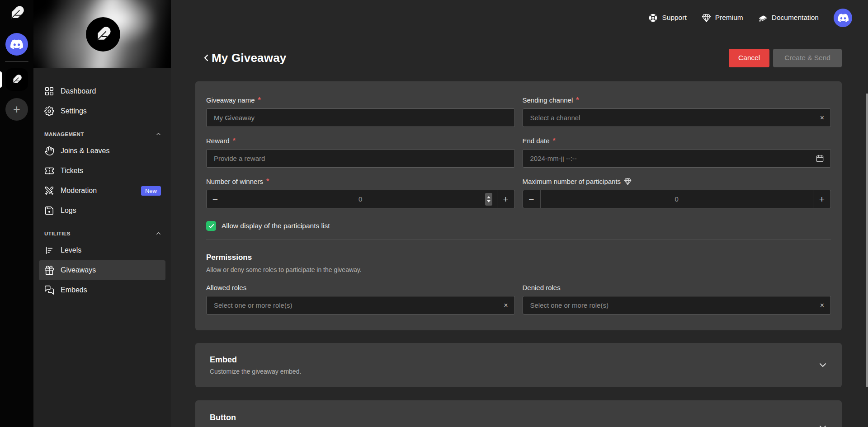 This screenshot has height=427, width=868. What do you see at coordinates (867, 240) in the screenshot?
I see `page-scrollbar` at bounding box center [867, 240].